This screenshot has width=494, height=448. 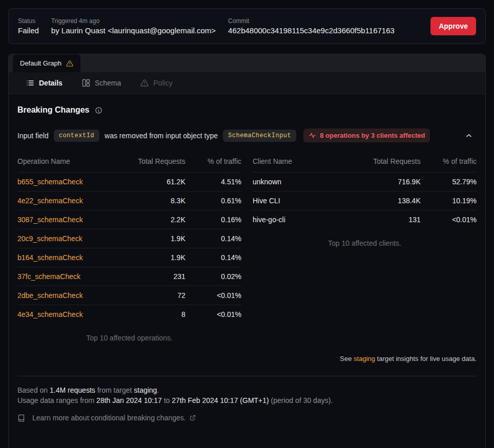 What do you see at coordinates (385, 201) in the screenshot?
I see `client-requests: 138.4K` at bounding box center [385, 201].